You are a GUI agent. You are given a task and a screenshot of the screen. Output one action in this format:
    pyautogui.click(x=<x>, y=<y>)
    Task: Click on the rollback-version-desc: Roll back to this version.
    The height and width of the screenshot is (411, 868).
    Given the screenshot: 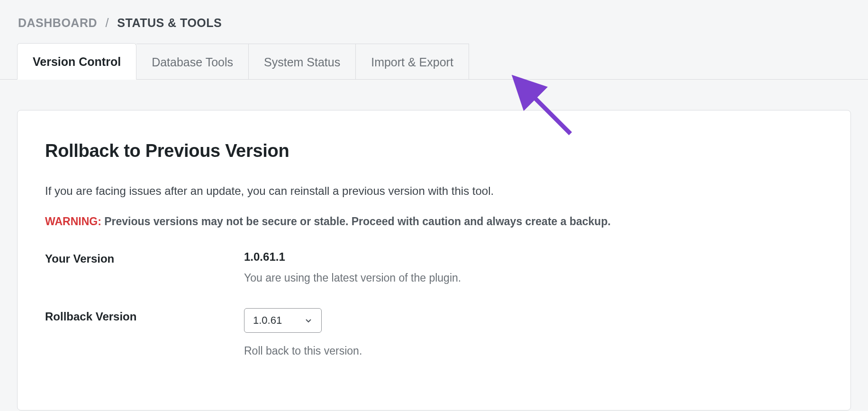 What is the action you would take?
    pyautogui.click(x=533, y=351)
    